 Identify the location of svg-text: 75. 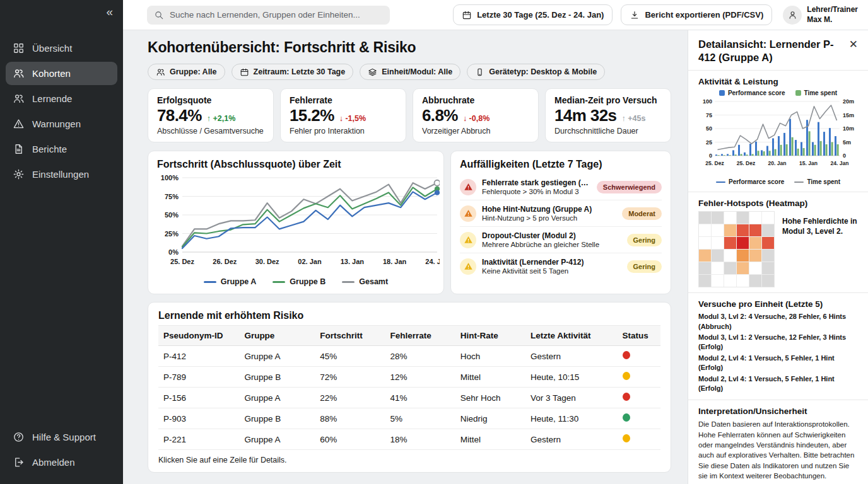
(709, 115).